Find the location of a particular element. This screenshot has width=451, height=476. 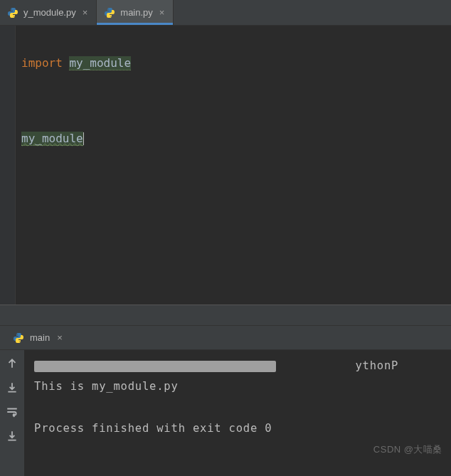

watermark-text: CSDN @大喵桑 is located at coordinates (408, 450).